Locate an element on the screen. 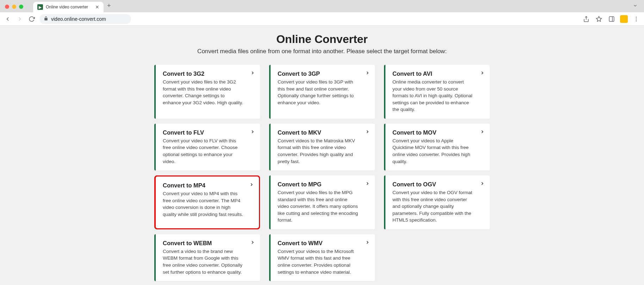 This screenshot has height=285, width=644. converter-card: Convert to MPGConvert your video files t… is located at coordinates (322, 202).